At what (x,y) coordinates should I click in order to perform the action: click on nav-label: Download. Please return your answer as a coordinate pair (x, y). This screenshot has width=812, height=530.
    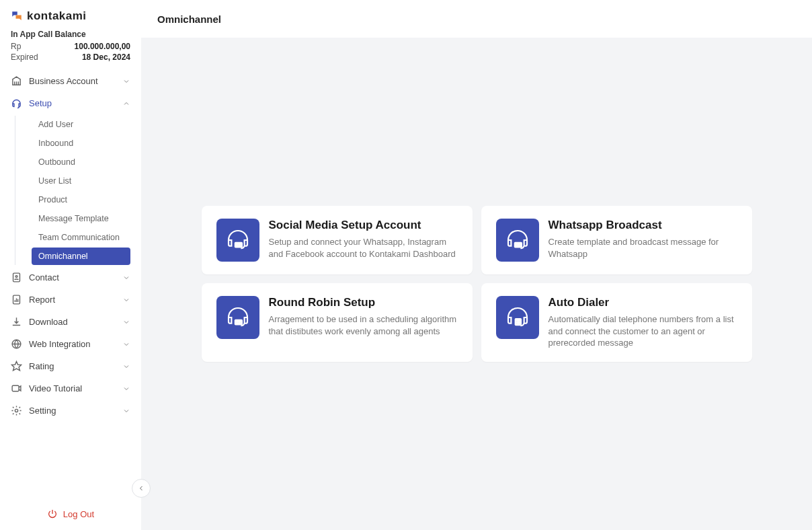
    Looking at the image, I should click on (48, 321).